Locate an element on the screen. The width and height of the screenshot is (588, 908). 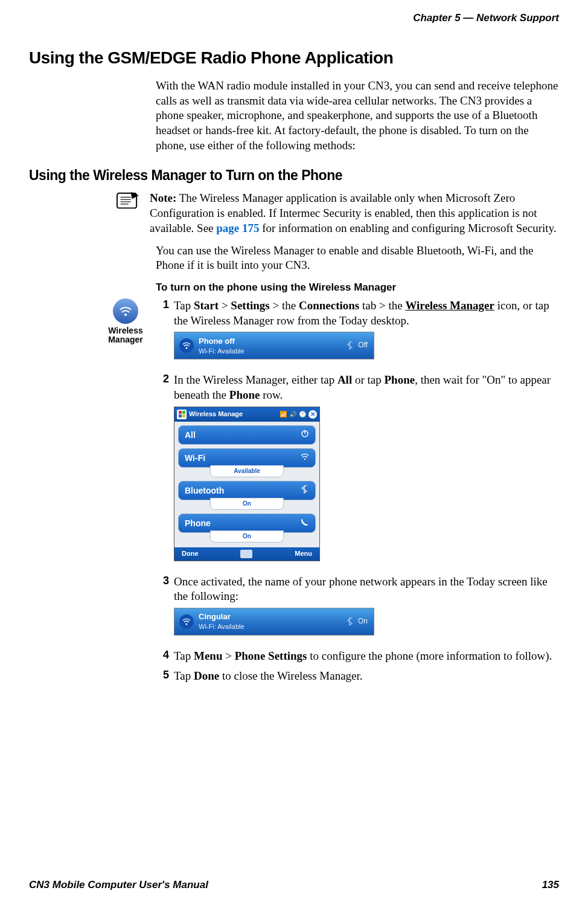
wm-title-status-icons: 📶🔊🕐 ✕ is located at coordinates (298, 414).